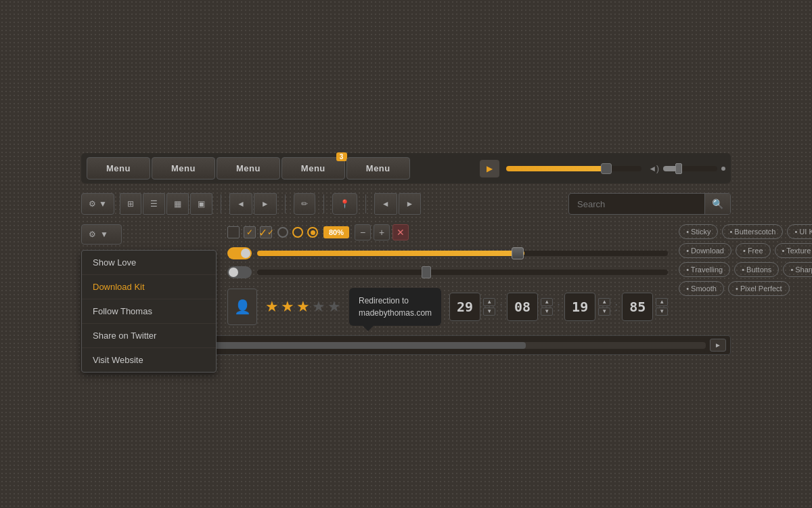 The width and height of the screenshot is (812, 508). What do you see at coordinates (242, 307) in the screenshot?
I see `avatar: 👤` at bounding box center [242, 307].